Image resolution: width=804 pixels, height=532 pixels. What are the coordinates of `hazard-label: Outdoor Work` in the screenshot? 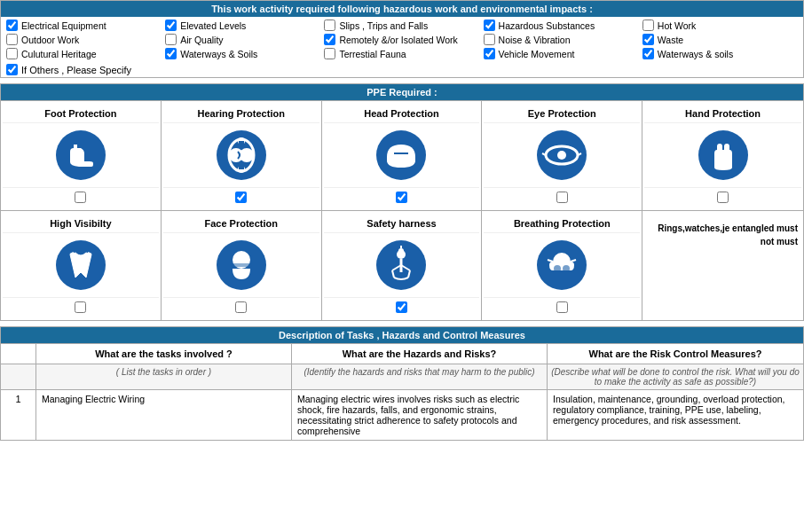 It's located at (50, 40).